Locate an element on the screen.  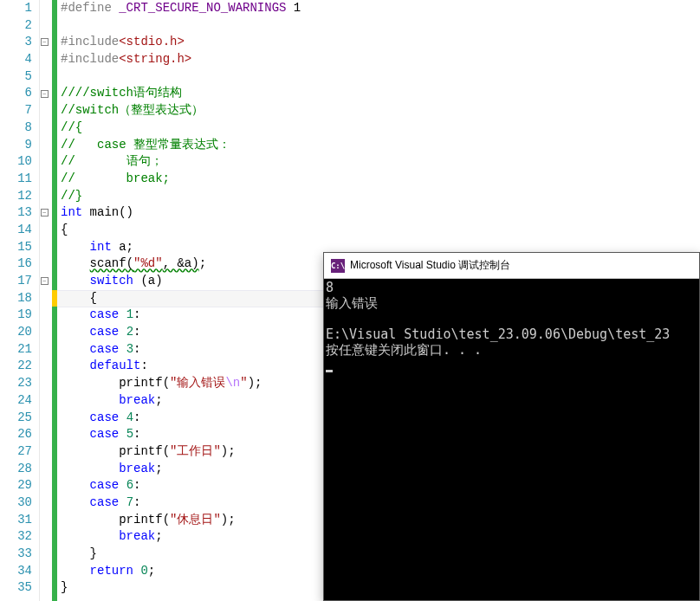
keyword: default is located at coordinates (116, 365).